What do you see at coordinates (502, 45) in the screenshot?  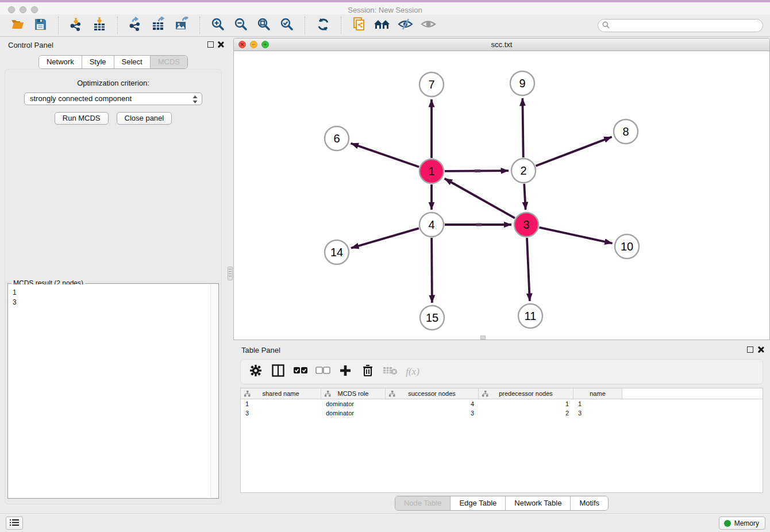 I see `network-window-titlebar: scc.txt ✕ − +` at bounding box center [502, 45].